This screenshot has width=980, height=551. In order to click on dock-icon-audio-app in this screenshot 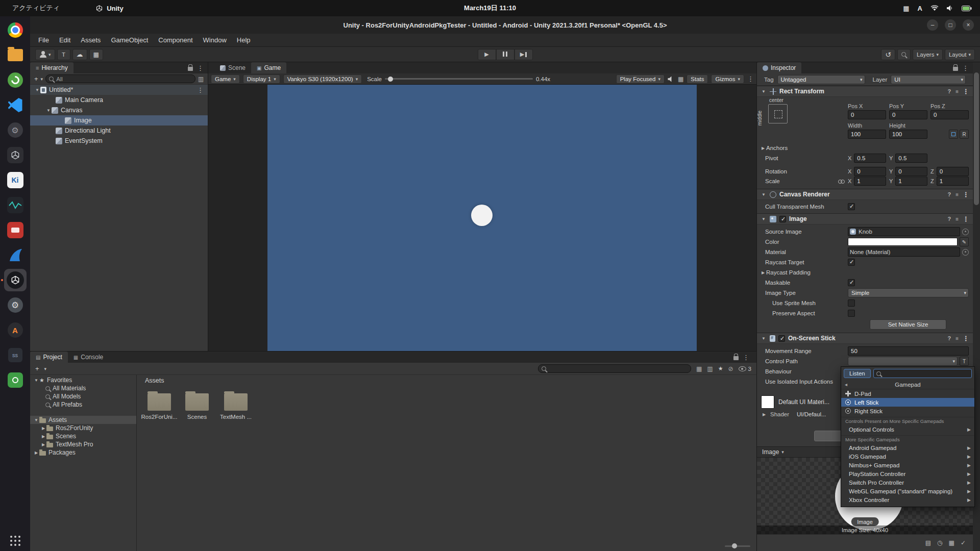, I will do `click(15, 205)`.